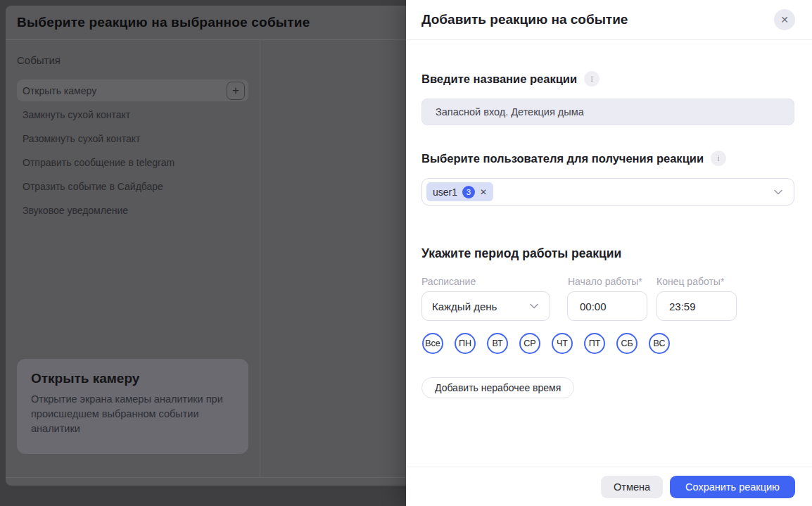  Describe the element at coordinates (132, 61) in the screenshot. I see `events-section-label: События` at that location.